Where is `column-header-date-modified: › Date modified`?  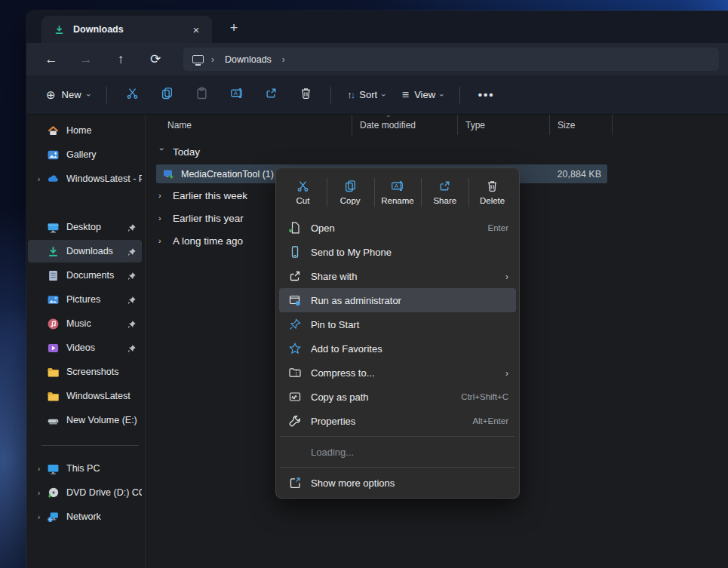
column-header-date-modified: › Date modified is located at coordinates (405, 125).